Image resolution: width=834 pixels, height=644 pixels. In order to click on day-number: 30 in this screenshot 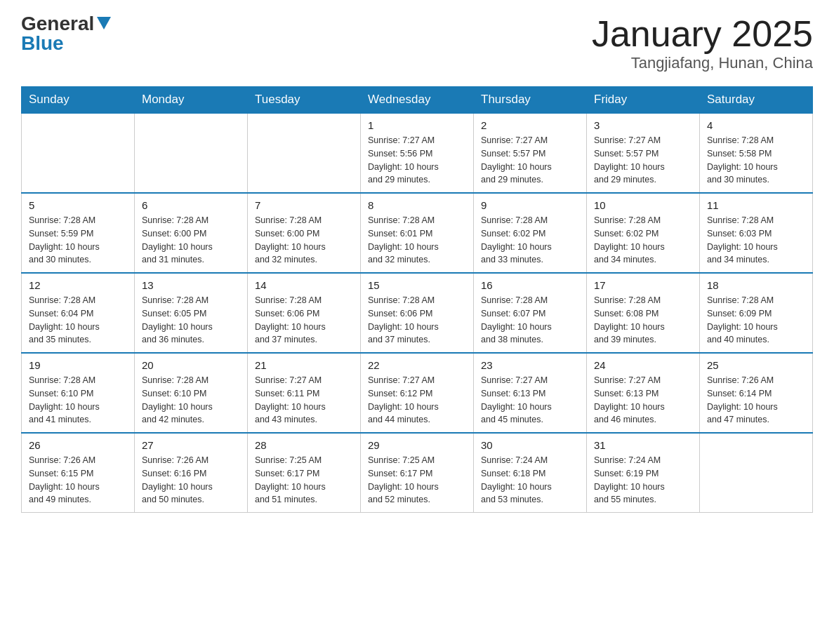, I will do `click(530, 445)`.